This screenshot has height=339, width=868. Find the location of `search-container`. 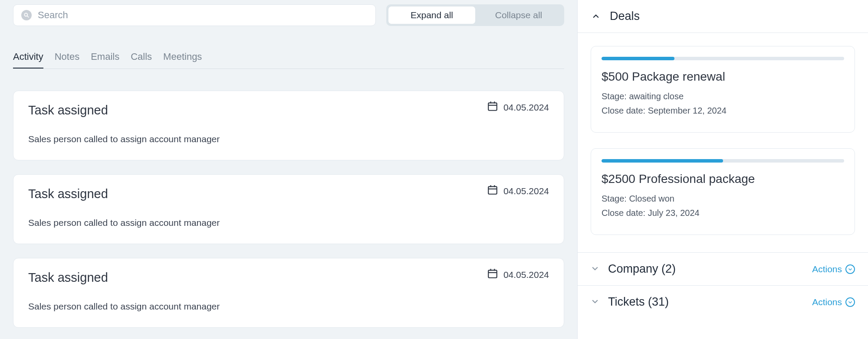

search-container is located at coordinates (194, 15).